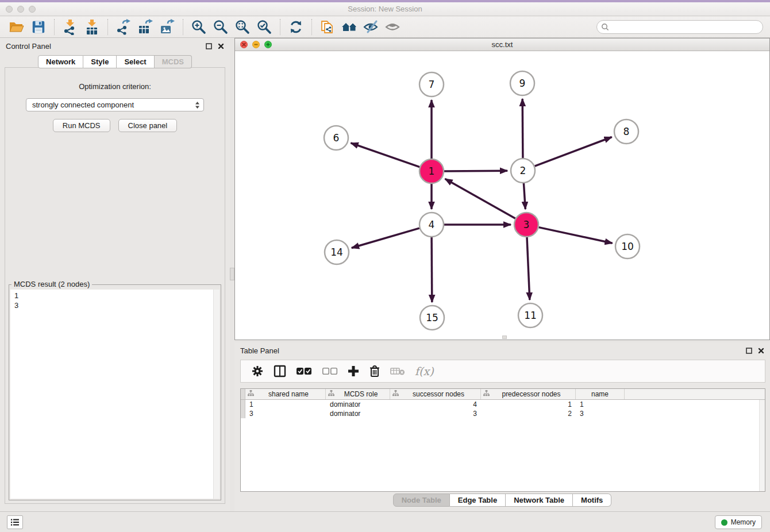 The height and width of the screenshot is (532, 770). What do you see at coordinates (526, 225) in the screenshot?
I see `node-3: 3` at bounding box center [526, 225].